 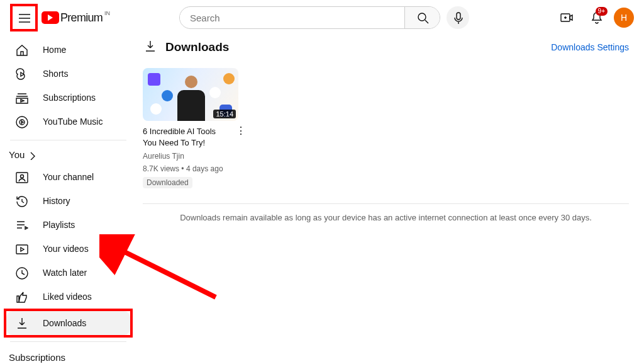 What do you see at coordinates (68, 297) in the screenshot?
I see `sidebar-item-liked: Liked videos` at bounding box center [68, 297].